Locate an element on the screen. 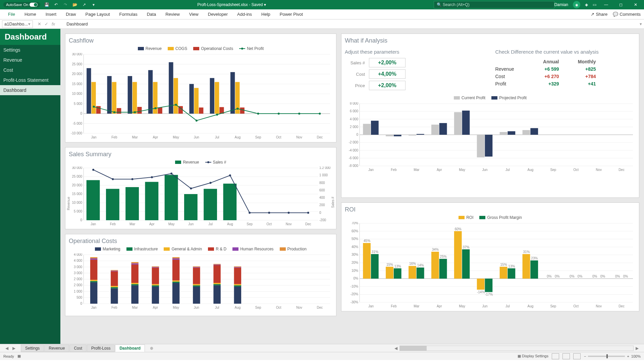  dropdown-icon: ▾ is located at coordinates (94, 5).